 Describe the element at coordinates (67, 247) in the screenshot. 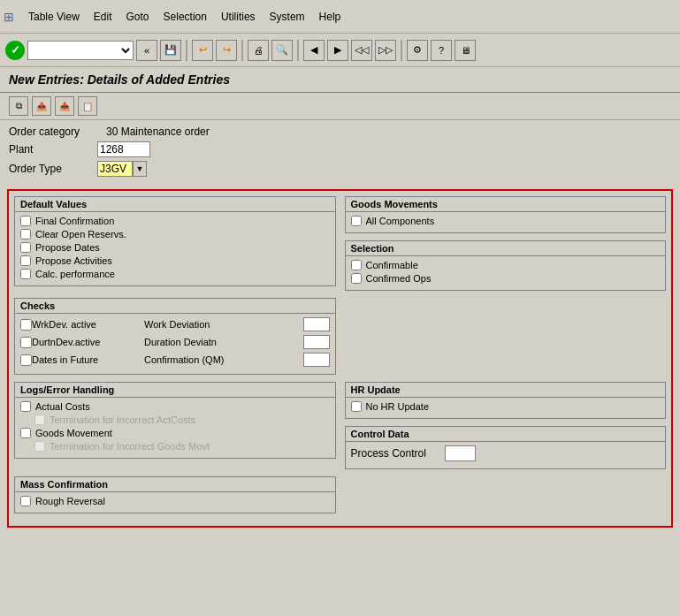

I see `propose-dates-label: Propose Dates` at that location.